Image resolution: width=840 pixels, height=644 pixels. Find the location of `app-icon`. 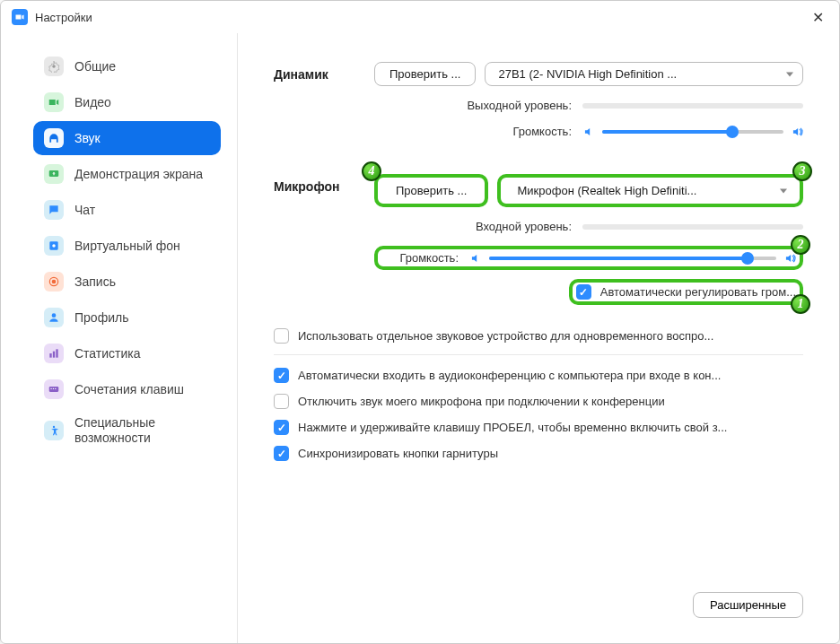

app-icon is located at coordinates (20, 17).